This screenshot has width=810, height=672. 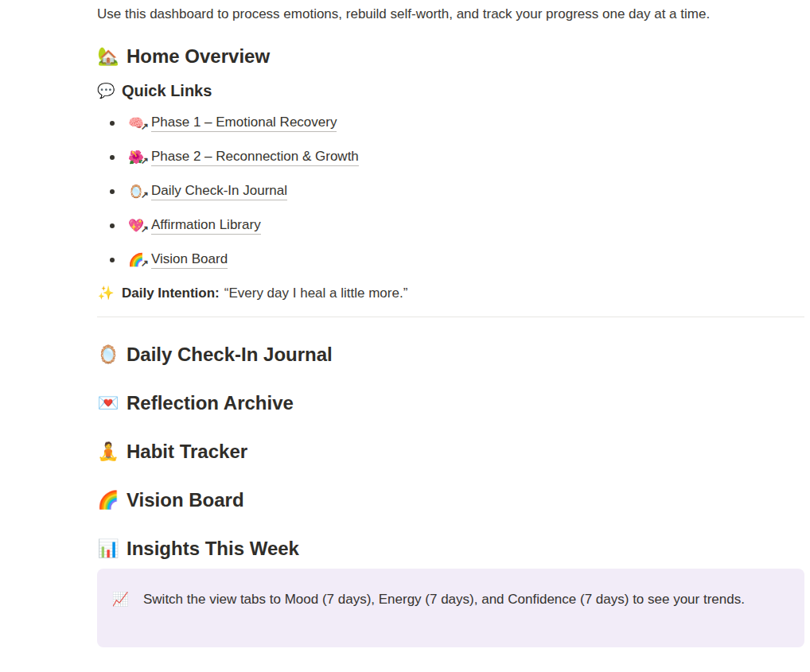 What do you see at coordinates (167, 91) in the screenshot?
I see `heading-quick-links-label: Quick Links` at bounding box center [167, 91].